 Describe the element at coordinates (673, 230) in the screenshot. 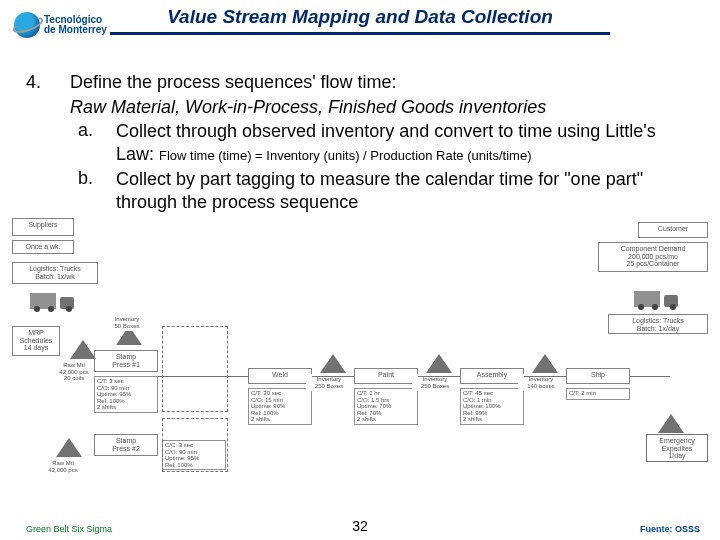

I see `customer-box: Customer` at that location.